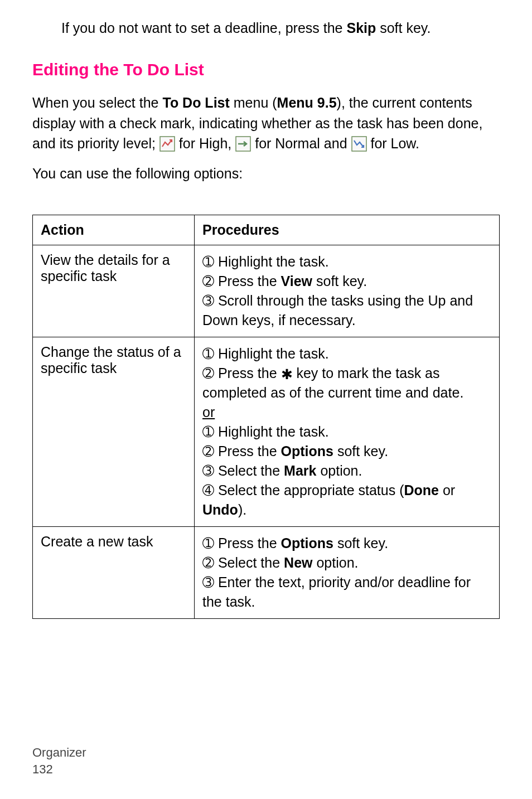  What do you see at coordinates (347, 291) in the screenshot?
I see `proc-cell: ➀ Highlight the task. ➁ Press the View s…` at bounding box center [347, 291].